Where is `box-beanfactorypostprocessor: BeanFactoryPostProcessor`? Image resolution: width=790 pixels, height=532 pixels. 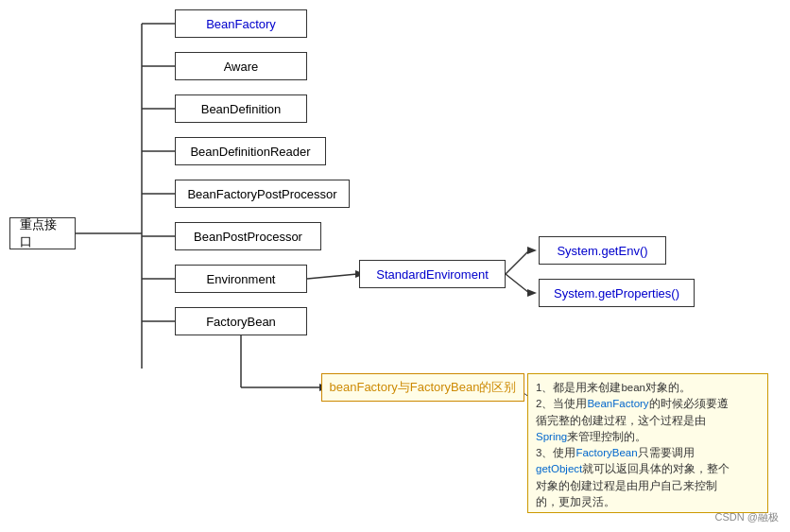
box-beanfactorypostprocessor: BeanFactoryPostProcessor is located at coordinates (263, 194).